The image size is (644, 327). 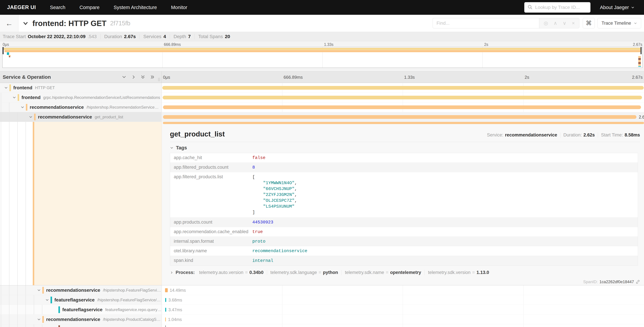 What do you see at coordinates (81, 300) in the screenshot?
I see `span-name-cell: featureflagservice /hipstershop.FeatureF…` at bounding box center [81, 300].